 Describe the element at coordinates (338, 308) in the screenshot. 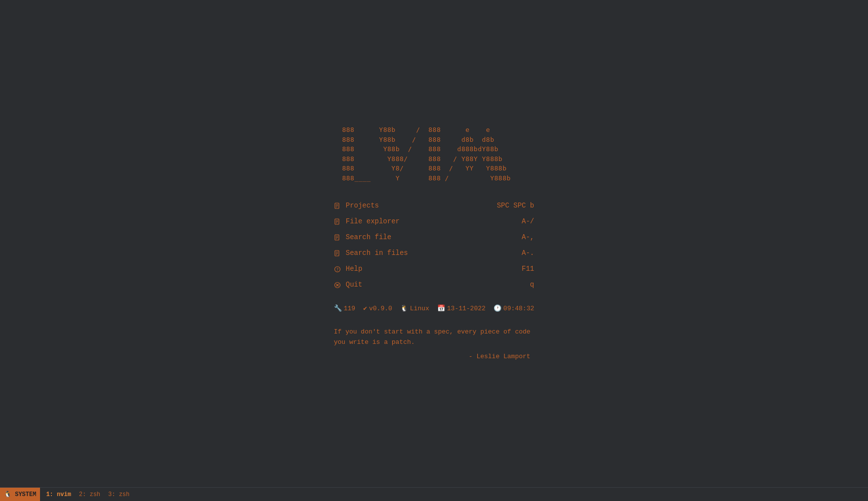

I see `wrench-icon: 🔧` at that location.